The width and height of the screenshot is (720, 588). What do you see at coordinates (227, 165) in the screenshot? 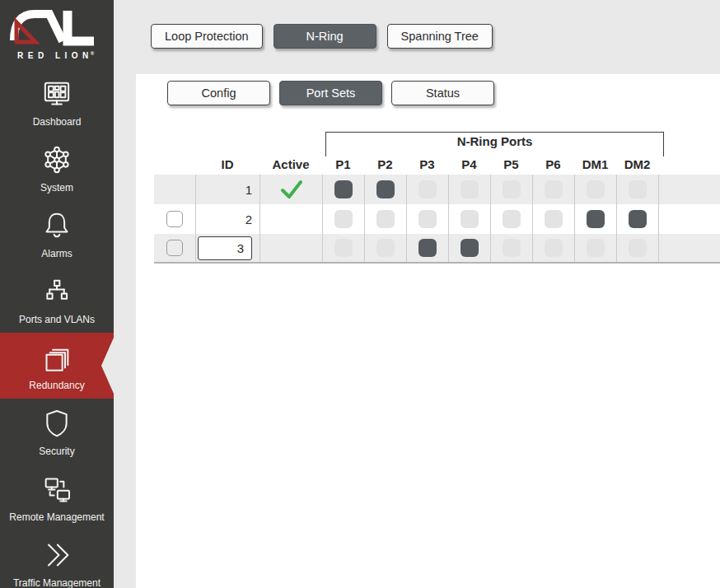
I see `id-column-header: ID` at bounding box center [227, 165].